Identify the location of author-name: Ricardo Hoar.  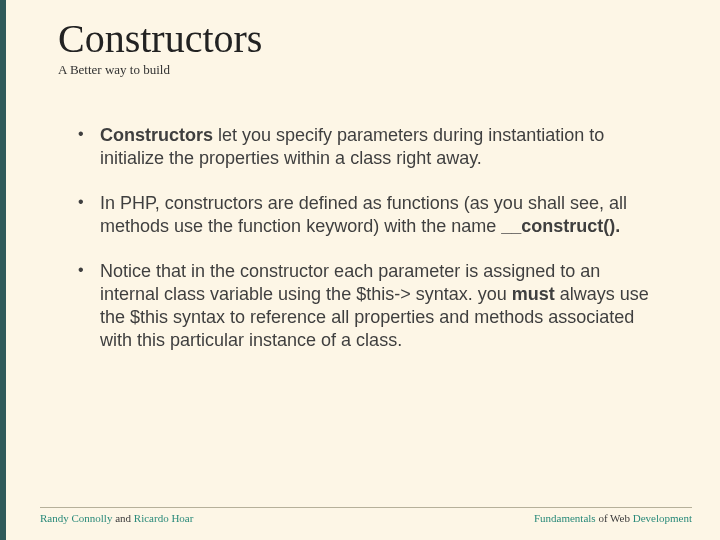
(164, 518).